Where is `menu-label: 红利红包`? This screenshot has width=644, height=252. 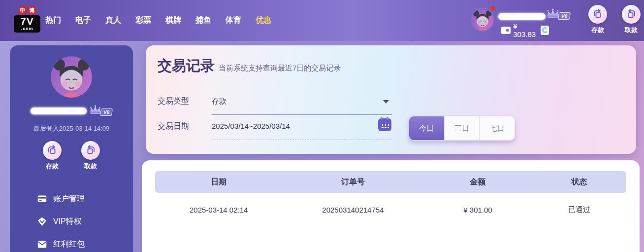
menu-label: 红利红包 is located at coordinates (69, 245).